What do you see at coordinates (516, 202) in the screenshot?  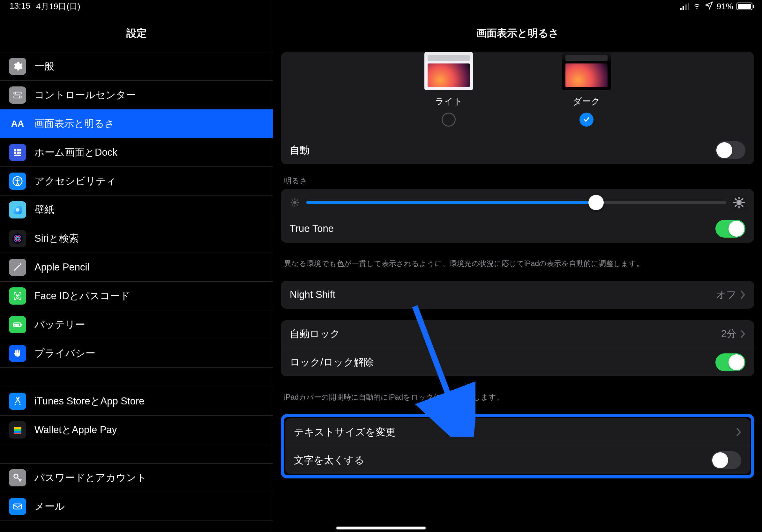 I see `brightness-slider` at bounding box center [516, 202].